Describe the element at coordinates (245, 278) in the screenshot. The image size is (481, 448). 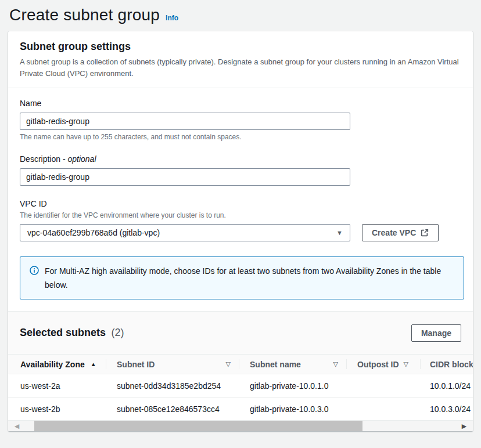
I see `alert-text: For Multi-AZ high availability mode, cho…` at that location.